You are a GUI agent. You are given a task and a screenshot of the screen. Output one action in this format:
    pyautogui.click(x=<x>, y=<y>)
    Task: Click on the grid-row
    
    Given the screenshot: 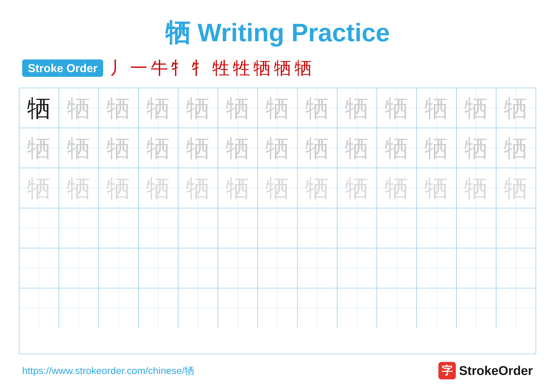 What is the action you would take?
    pyautogui.click(x=278, y=228)
    